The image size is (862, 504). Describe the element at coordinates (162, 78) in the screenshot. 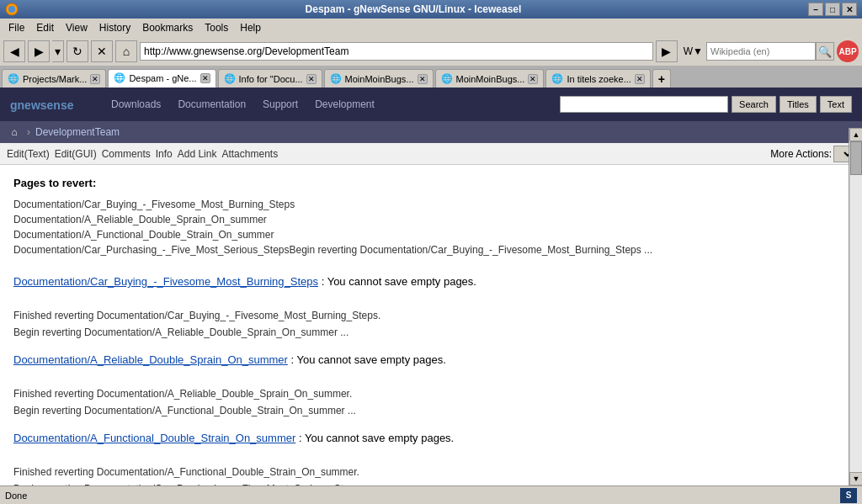

I see `tab-despam: 🌐 Despam - gNe... ✕` at that location.